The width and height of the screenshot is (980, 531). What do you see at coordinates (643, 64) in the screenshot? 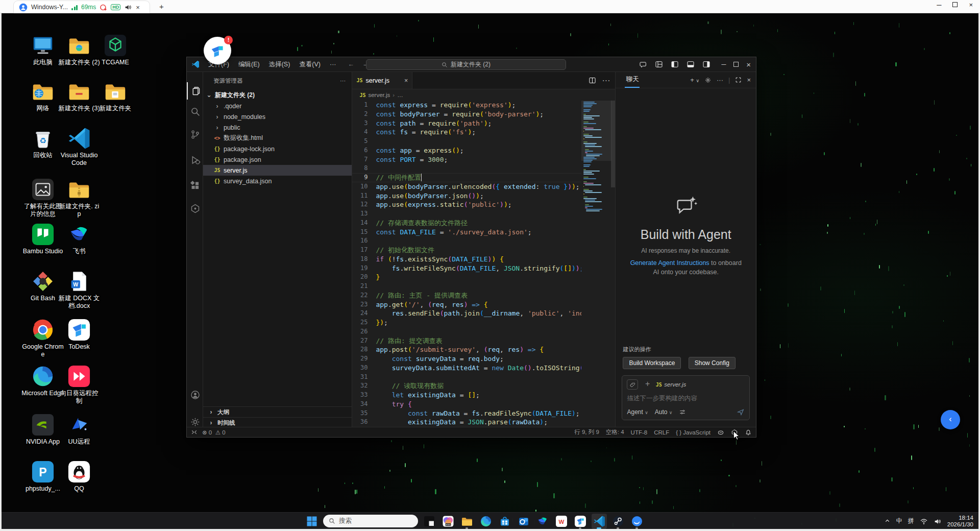
I see `copilot-chat-icon` at bounding box center [643, 64].